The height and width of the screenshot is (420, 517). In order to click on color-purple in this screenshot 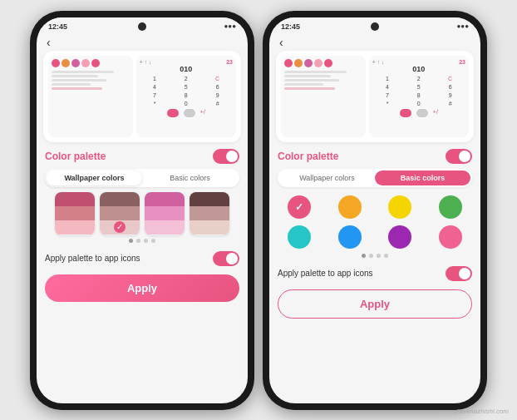, I will do `click(400, 237)`.